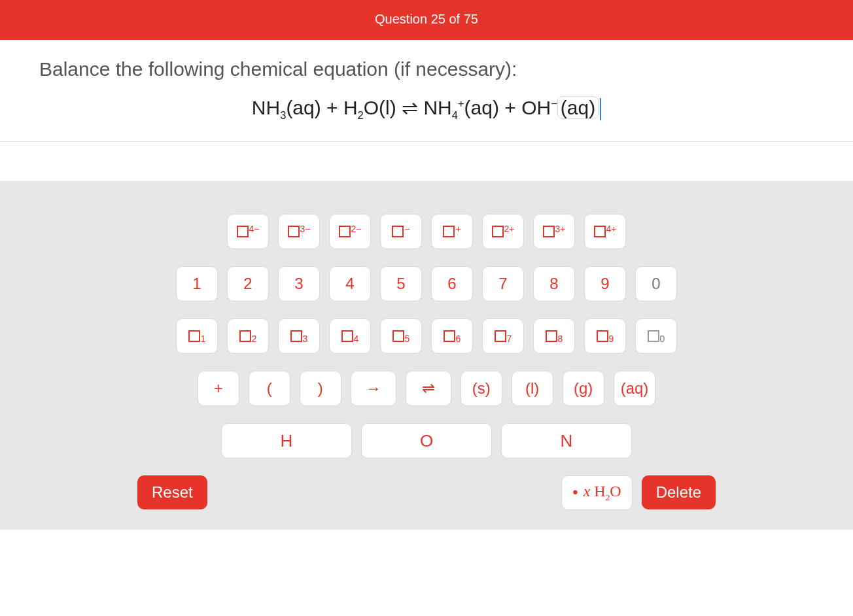 This screenshot has width=853, height=616. I want to click on row-digits: 1 2 3 4 5 6 7 8 9 0, so click(427, 284).